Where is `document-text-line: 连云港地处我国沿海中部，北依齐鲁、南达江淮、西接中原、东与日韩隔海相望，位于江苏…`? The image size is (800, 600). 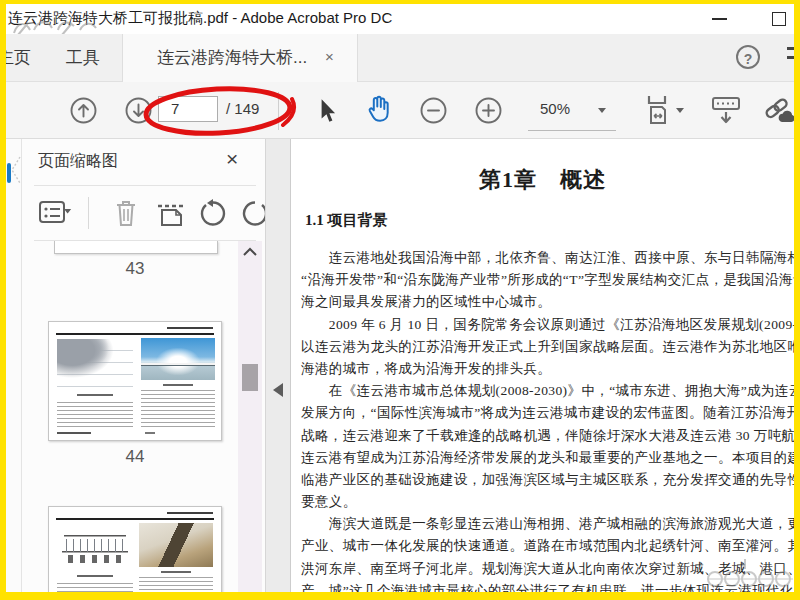
document-text-line: 连云港地处我国沿海中部，北依齐鲁、南达江淮、西接中原、东与日韩隔海相望，位于江苏… is located at coordinates (548, 258).